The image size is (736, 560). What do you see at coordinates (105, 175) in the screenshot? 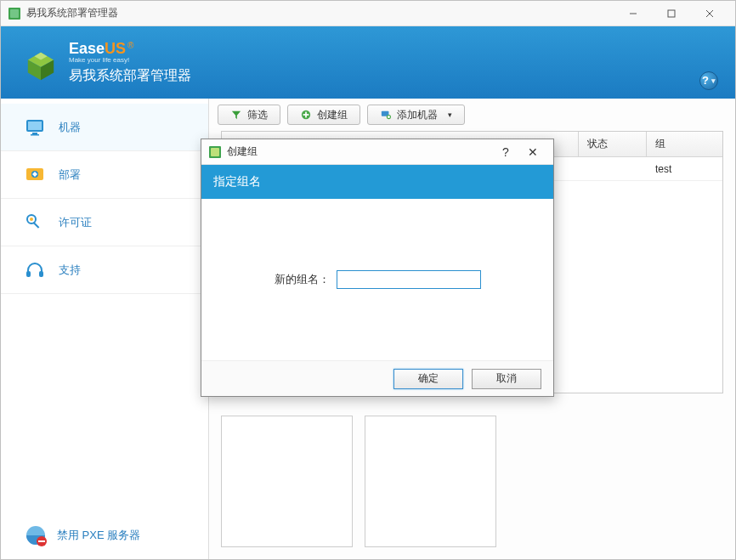
I see `sidebar-item-deploy: 部署` at bounding box center [105, 175].